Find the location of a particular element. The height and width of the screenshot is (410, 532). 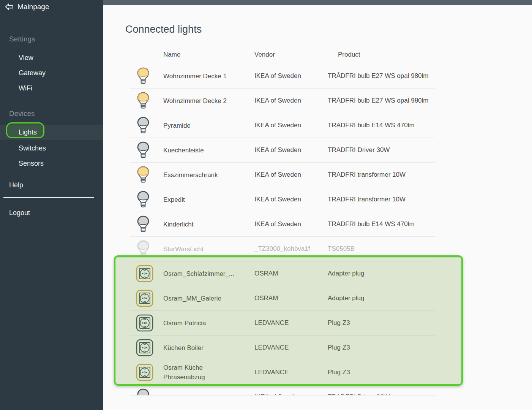

sidebar-item-logout: Logout is located at coordinates (20, 213).